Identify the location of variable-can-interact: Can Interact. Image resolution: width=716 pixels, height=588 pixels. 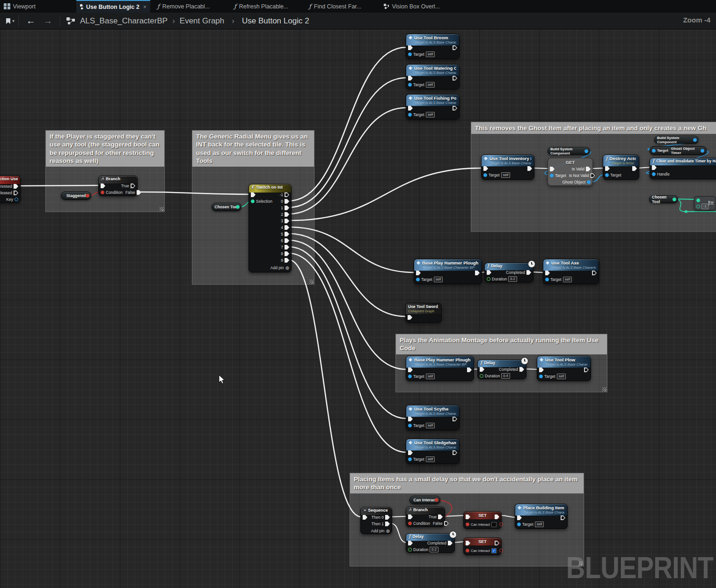
(425, 500).